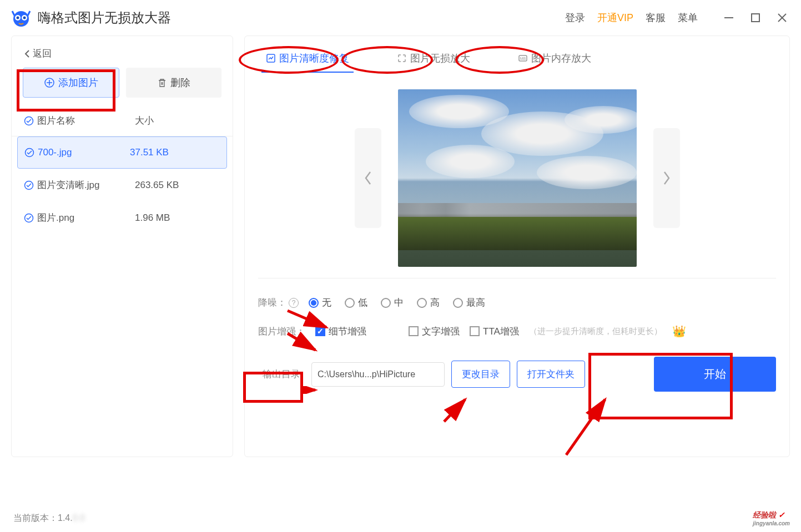  I want to click on next-image-button, so click(667, 178).